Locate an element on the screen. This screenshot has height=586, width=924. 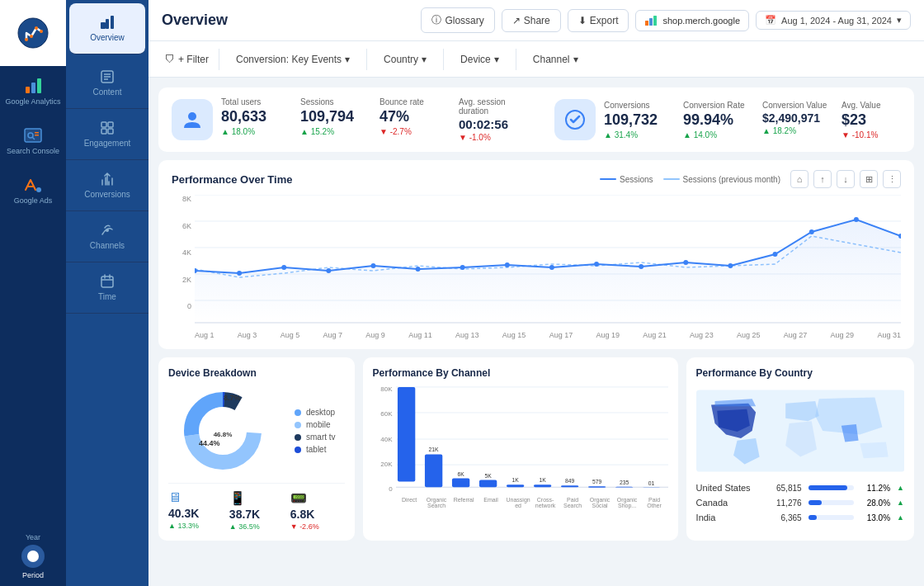
inner-sidebar-item-overview-label: Overview is located at coordinates (107, 38).